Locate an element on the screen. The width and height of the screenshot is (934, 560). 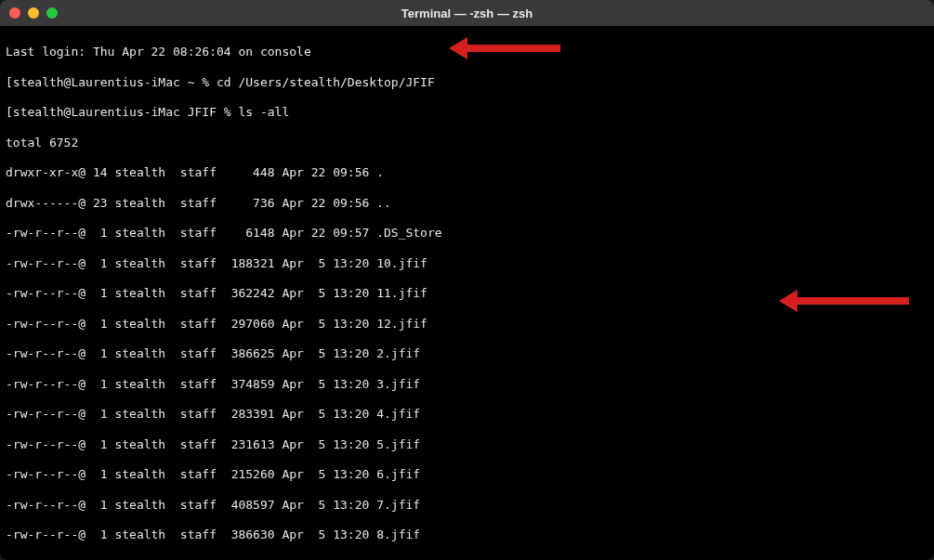
terminal-line: -rw-r--r--@ 1 stealth staff 386630 Apr 5… is located at coordinates (467, 535).